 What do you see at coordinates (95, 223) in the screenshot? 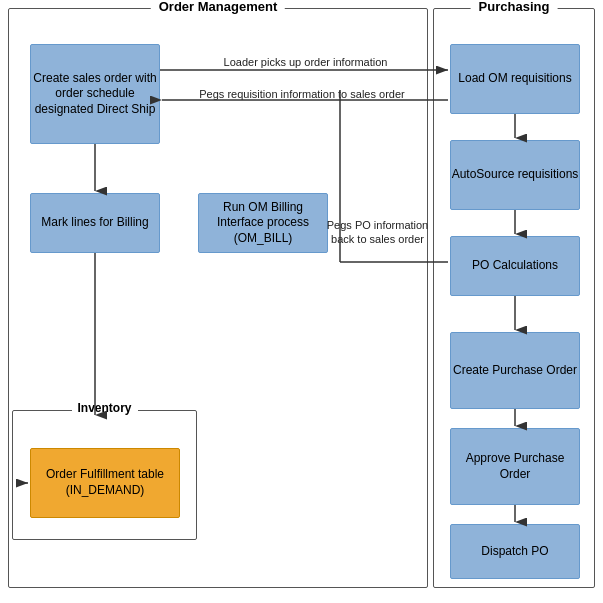
I see `mark-lines-box: Mark lines for Billing` at bounding box center [95, 223].